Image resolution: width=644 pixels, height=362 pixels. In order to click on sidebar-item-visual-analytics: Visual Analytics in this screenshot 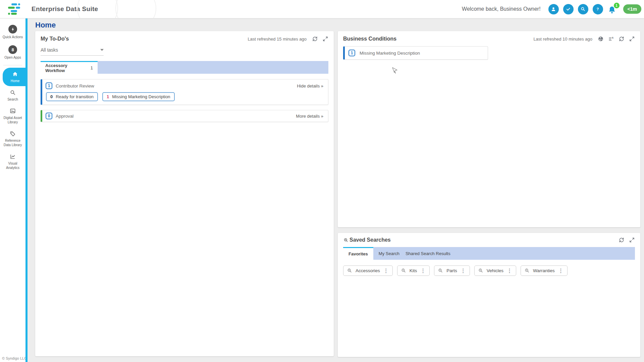, I will do `click(13, 162)`.